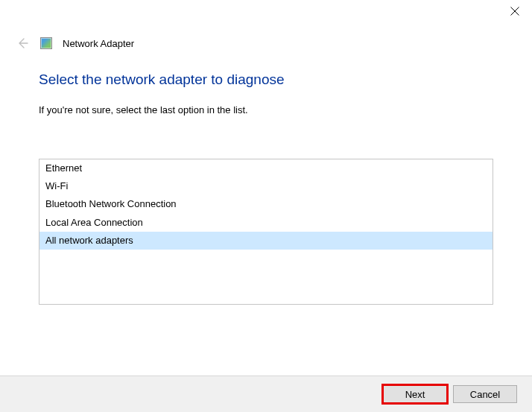 The width and height of the screenshot is (532, 412). Describe the element at coordinates (266, 13) in the screenshot. I see `titlebar` at that location.